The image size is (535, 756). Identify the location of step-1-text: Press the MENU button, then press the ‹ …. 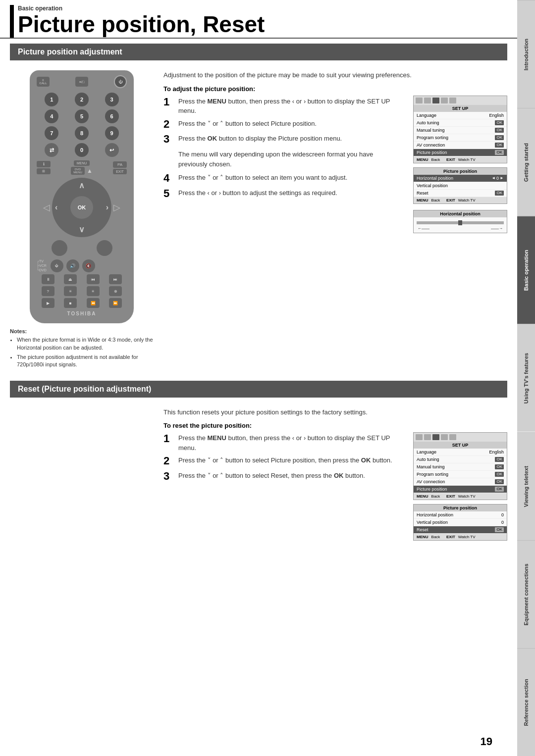
(291, 106).